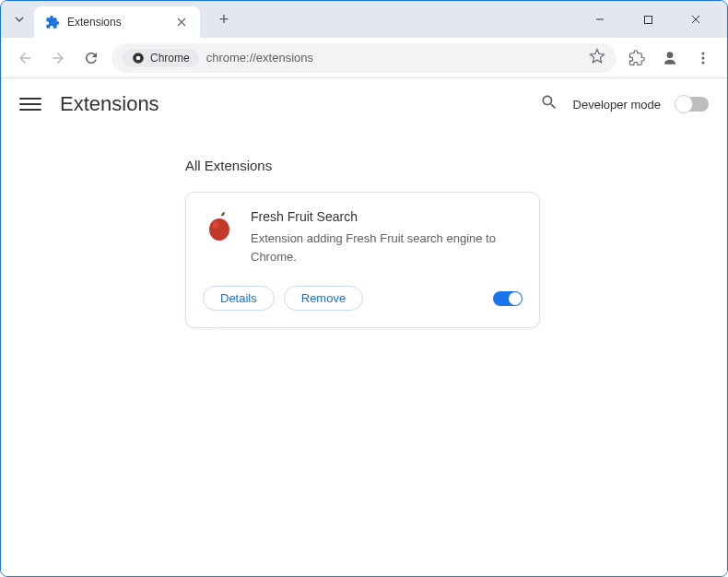  Describe the element at coordinates (260, 57) in the screenshot. I see `url-text: chrome://extensions` at that location.